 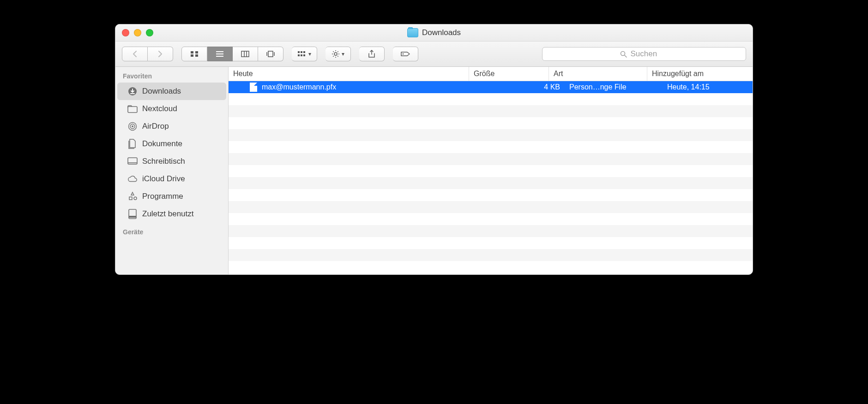 What do you see at coordinates (160, 109) in the screenshot?
I see `sidebar-item-label: Nextcloud` at bounding box center [160, 109].